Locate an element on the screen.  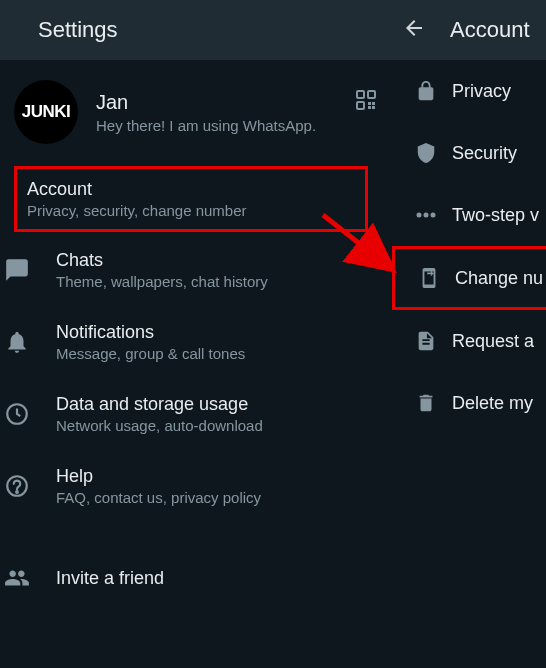
phone-transfer-icon is located at coordinates (429, 278).